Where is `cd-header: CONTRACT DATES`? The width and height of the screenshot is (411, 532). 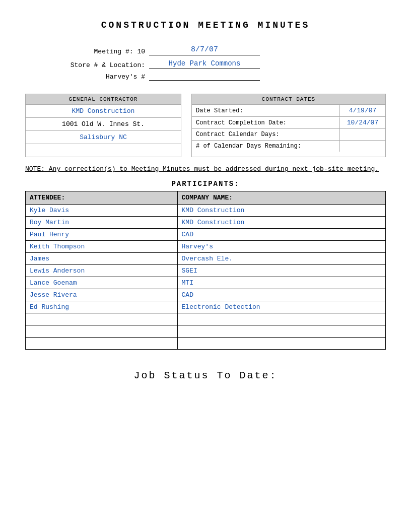
cd-header: CONTRACT DATES is located at coordinates (289, 100).